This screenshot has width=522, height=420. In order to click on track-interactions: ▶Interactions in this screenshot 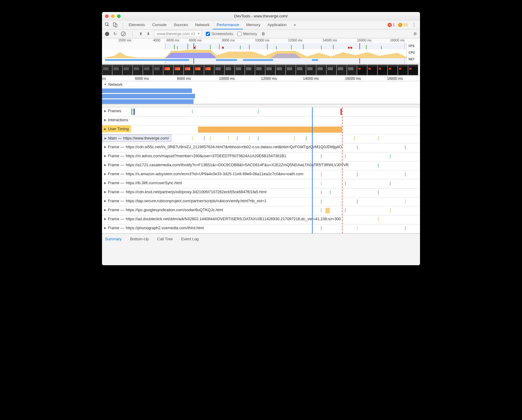, I will do `click(261, 121)`.